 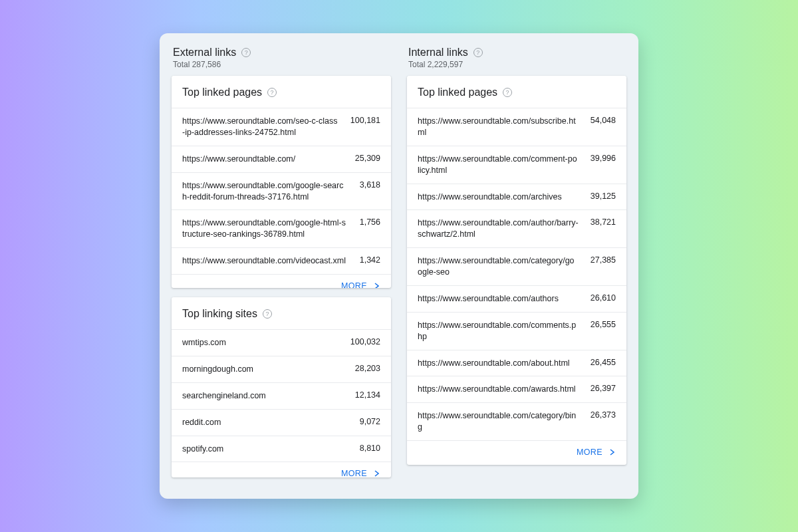 I want to click on external-top-linked-pages-card: Top linked pages ? https://www.seroundta…, so click(x=281, y=182).